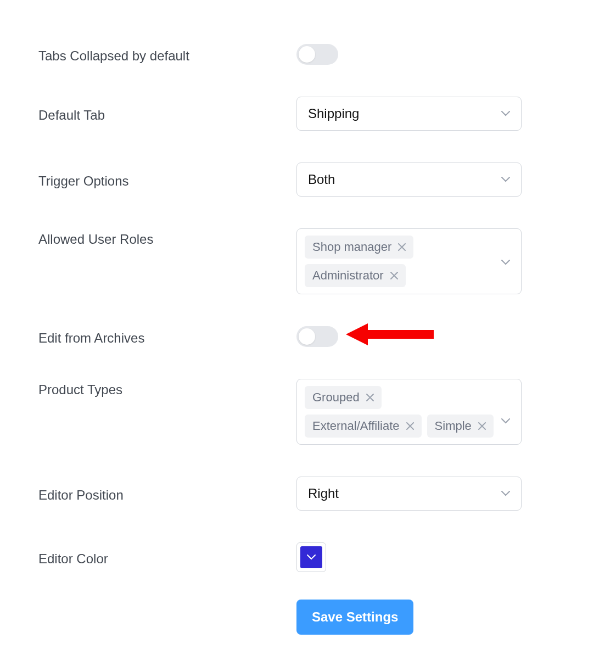  What do you see at coordinates (311, 557) in the screenshot?
I see `editor-color-picker` at bounding box center [311, 557].